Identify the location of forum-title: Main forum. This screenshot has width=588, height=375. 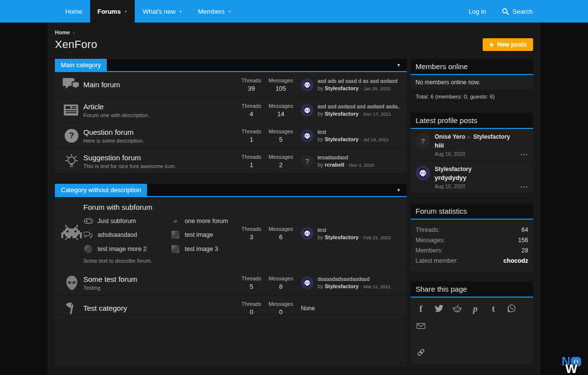
(159, 84).